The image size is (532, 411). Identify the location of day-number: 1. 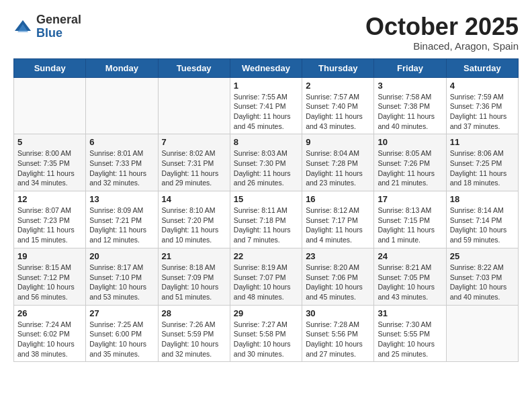
(266, 86).